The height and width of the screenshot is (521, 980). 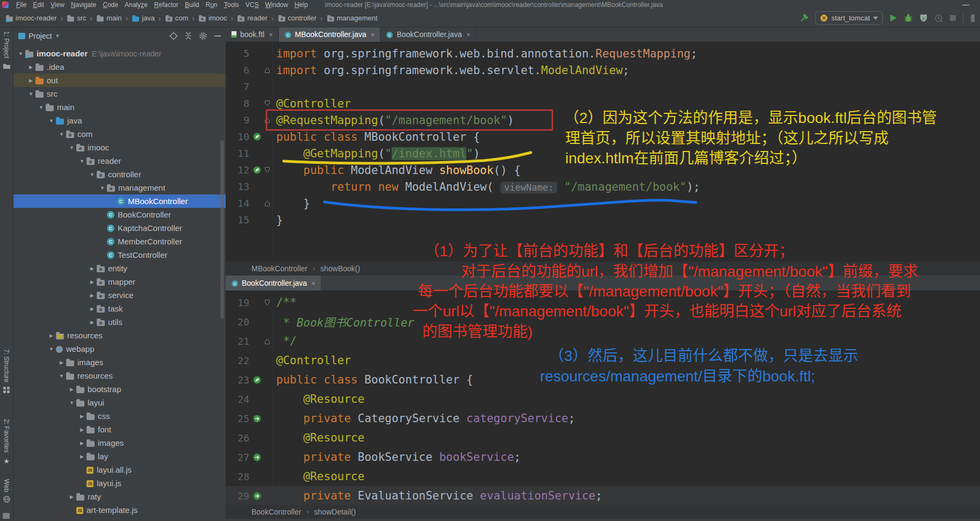 What do you see at coordinates (84, 5) in the screenshot?
I see `menu-navigate: Navigate` at bounding box center [84, 5].